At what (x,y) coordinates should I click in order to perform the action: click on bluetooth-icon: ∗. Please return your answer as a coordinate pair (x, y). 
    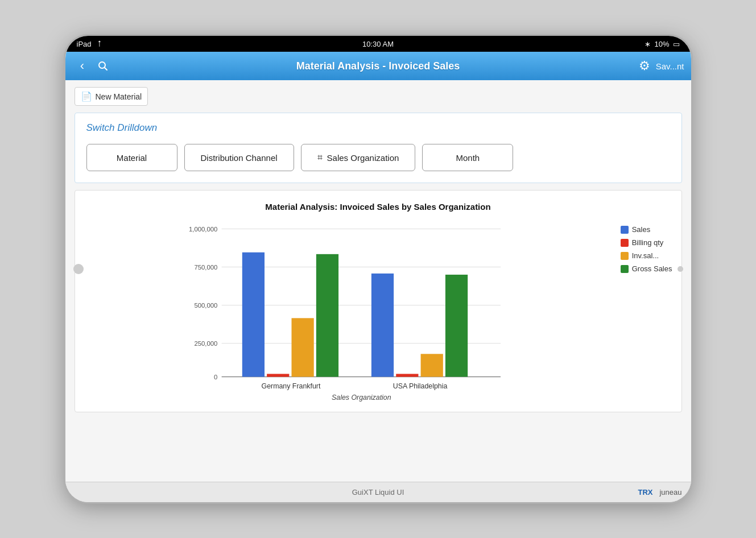
    Looking at the image, I should click on (647, 44).